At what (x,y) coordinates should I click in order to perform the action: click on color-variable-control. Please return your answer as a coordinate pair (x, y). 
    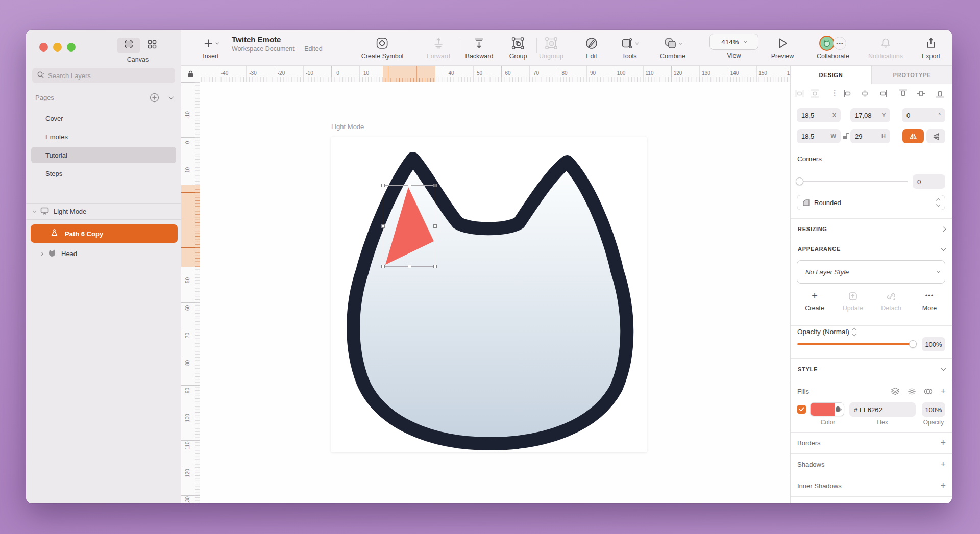
    Looking at the image, I should click on (839, 409).